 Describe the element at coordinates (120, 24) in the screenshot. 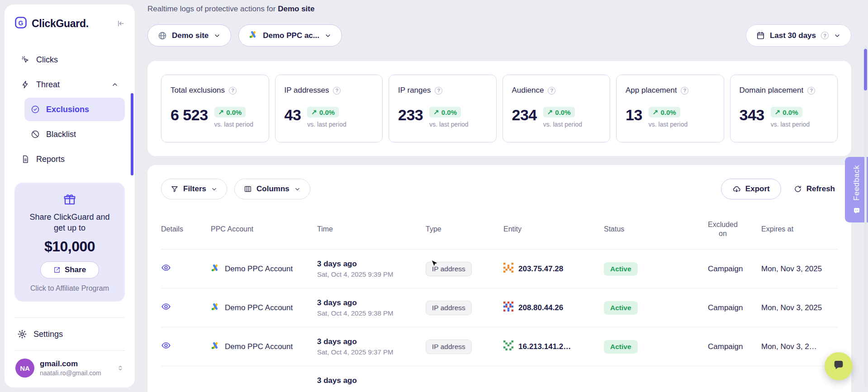

I see `sidebar-collapse-icon` at that location.